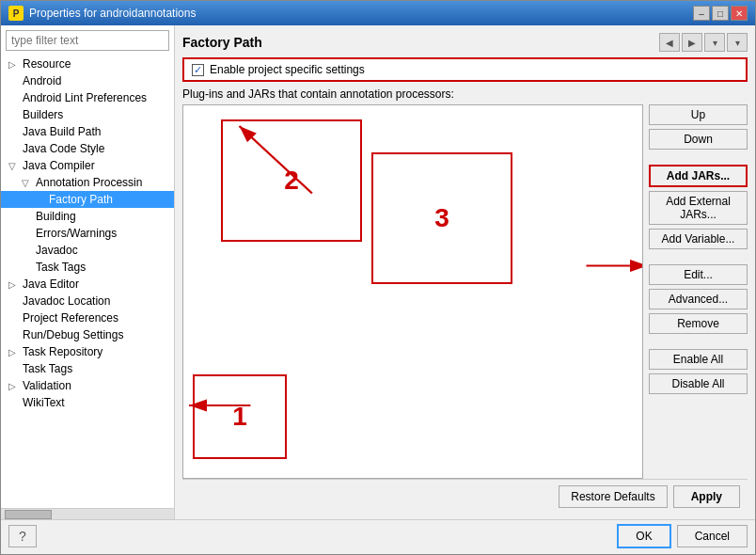 Image resolution: width=756 pixels, height=555 pixels. I want to click on nav-back-button: ◀, so click(669, 42).